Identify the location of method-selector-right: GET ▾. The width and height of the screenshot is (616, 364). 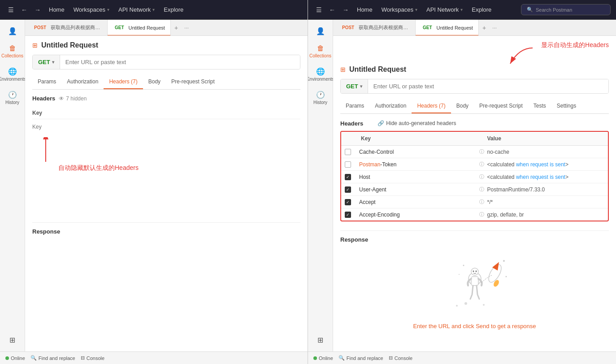
(354, 86).